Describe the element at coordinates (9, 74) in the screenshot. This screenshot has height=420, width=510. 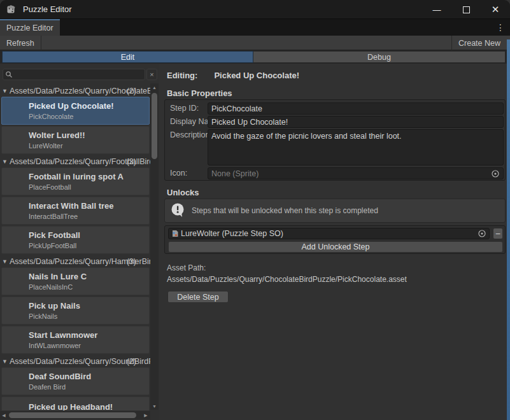
I see `search-icon` at that location.